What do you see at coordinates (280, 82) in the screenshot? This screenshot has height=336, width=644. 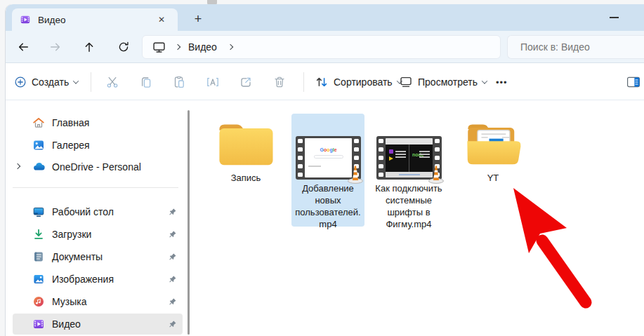 I see `delete-button` at bounding box center [280, 82].